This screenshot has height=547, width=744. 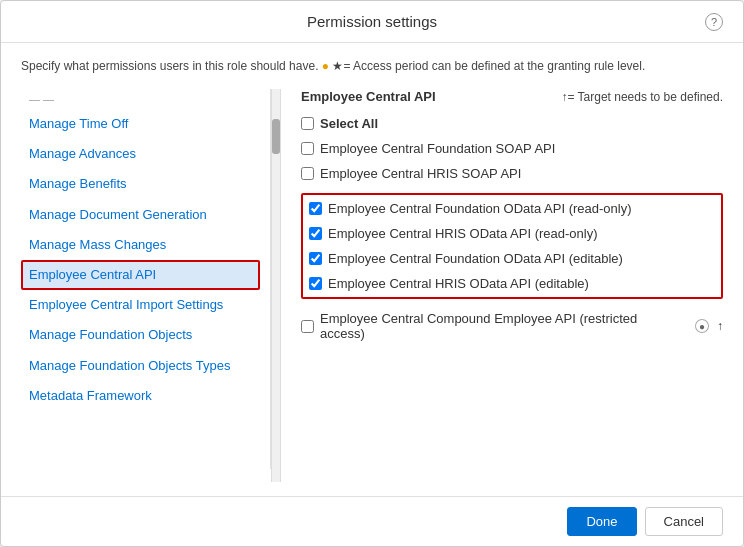 What do you see at coordinates (458, 284) in the screenshot?
I see `checkbox-ec-hris-odata-editable-label: Employee Central HRIS OData API (editabl…` at bounding box center [458, 284].